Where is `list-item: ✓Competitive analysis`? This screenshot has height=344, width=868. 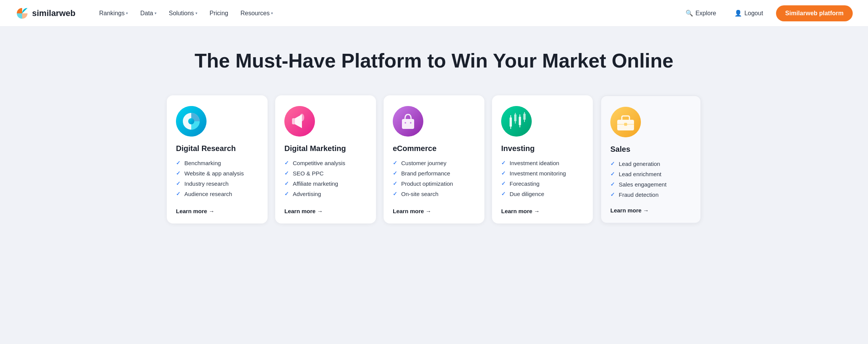
list-item: ✓Competitive analysis is located at coordinates (326, 163).